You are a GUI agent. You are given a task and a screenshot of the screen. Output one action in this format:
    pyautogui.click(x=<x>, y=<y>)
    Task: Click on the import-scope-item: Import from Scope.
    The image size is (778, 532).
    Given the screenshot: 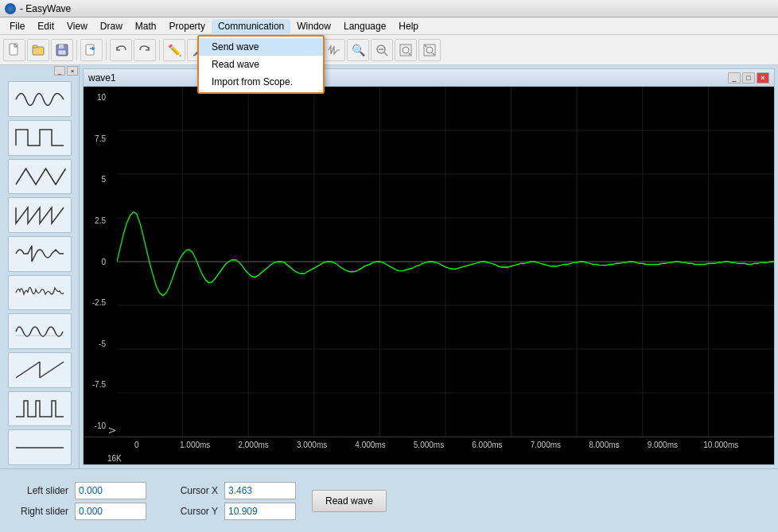 What is the action you would take?
    pyautogui.click(x=261, y=82)
    